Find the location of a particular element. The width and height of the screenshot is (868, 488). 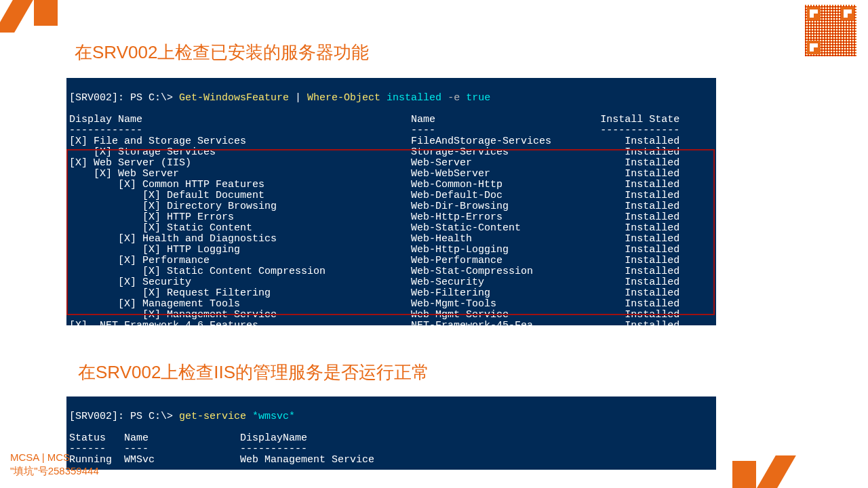

ps-flag: -e is located at coordinates (454, 98).